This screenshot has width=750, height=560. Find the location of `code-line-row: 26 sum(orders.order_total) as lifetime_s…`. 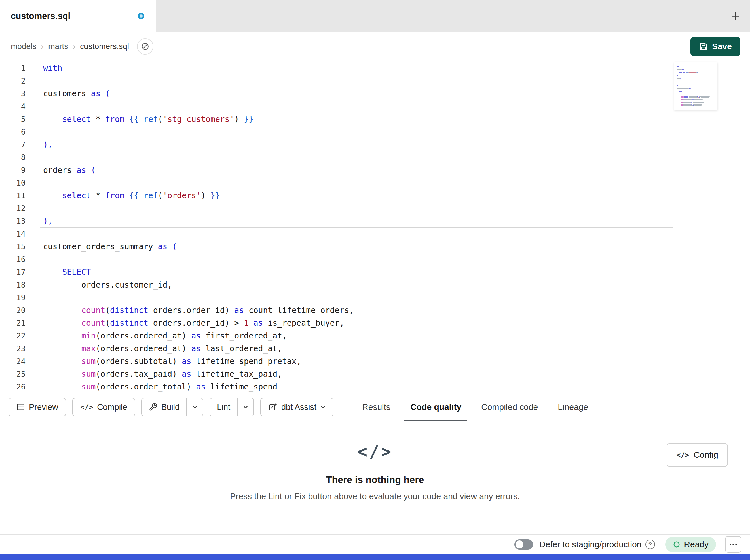

code-line-row: 26 sum(orders.order_total) as lifetime_s… is located at coordinates (336, 387).